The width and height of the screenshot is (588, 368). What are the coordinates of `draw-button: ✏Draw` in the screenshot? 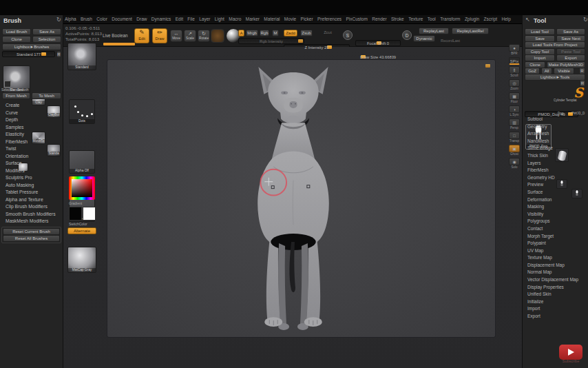 It's located at (160, 36).